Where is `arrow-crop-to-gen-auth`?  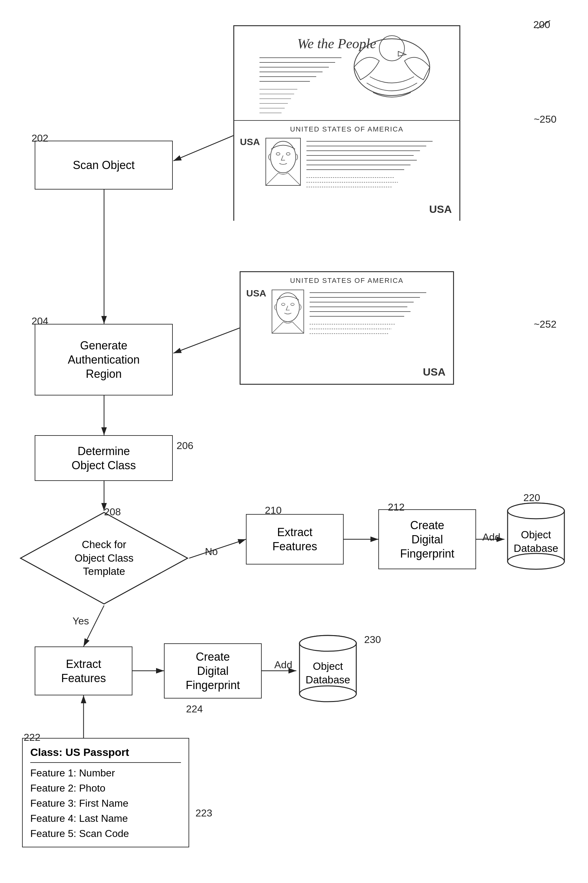 arrow-crop-to-gen-auth is located at coordinates (206, 341).